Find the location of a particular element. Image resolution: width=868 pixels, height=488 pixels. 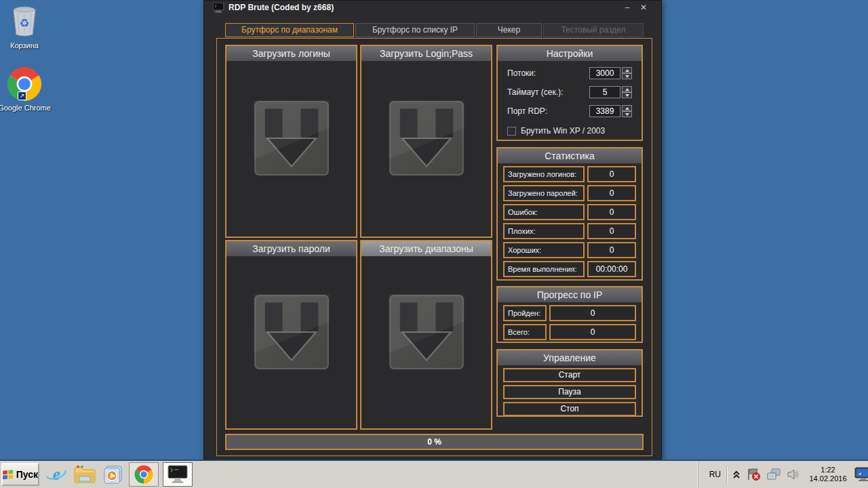

brute-winxp-label: Брутить Win XP / 2003 is located at coordinates (563, 131).